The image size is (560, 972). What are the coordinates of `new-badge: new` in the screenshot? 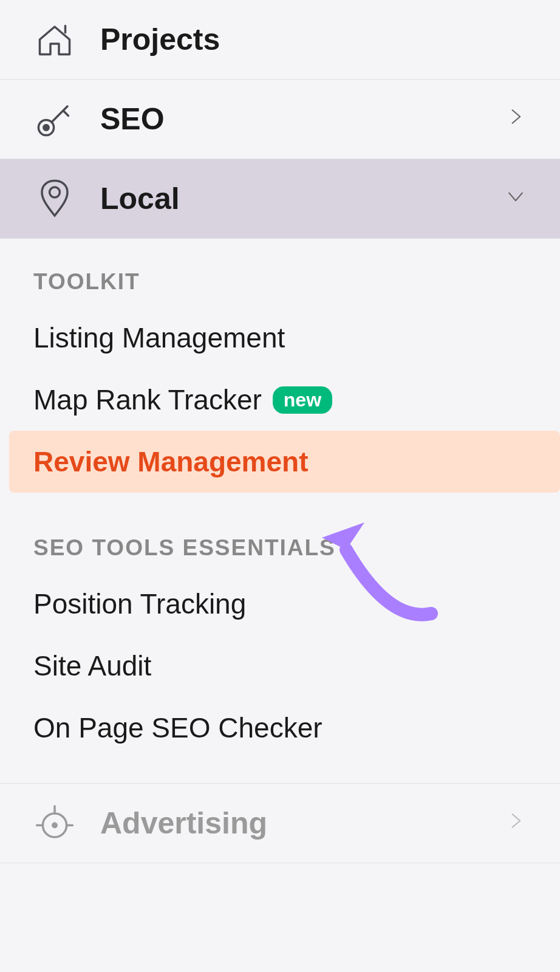 It's located at (302, 400).